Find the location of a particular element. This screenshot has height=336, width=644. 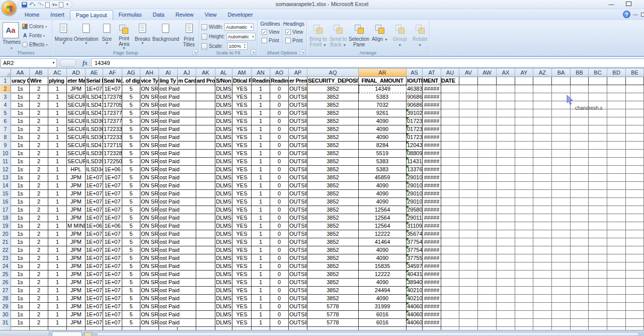

cell-AX10 is located at coordinates (506, 154).